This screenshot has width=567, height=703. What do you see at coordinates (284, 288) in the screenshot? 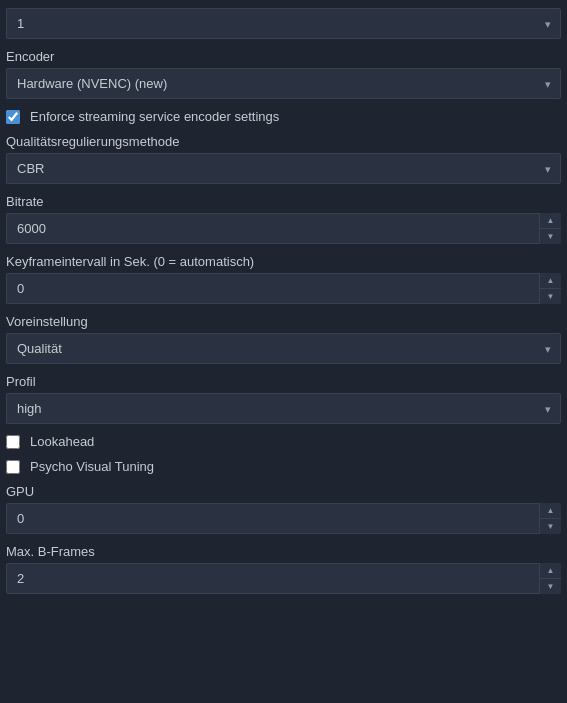
I see `keyframe-spinner-wrapper: ▲ ▼` at bounding box center [284, 288].